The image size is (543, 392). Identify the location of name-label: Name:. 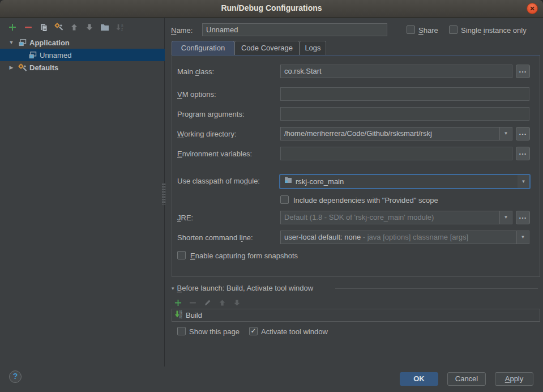
(182, 31).